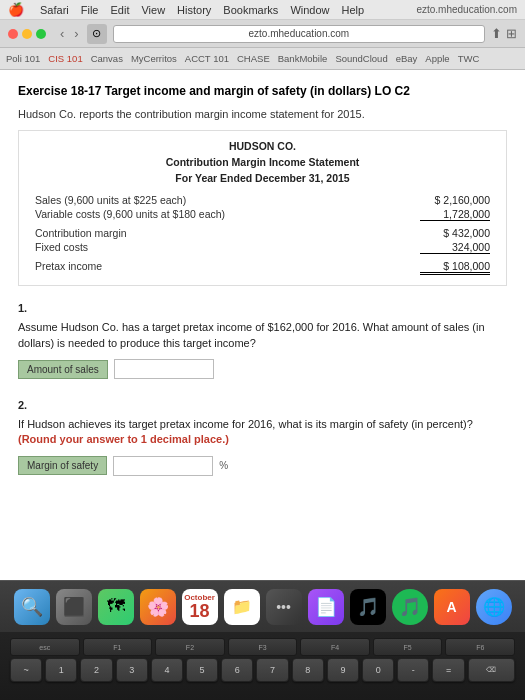  I want to click on url-bar: ezto.mheducation.com, so click(299, 34).